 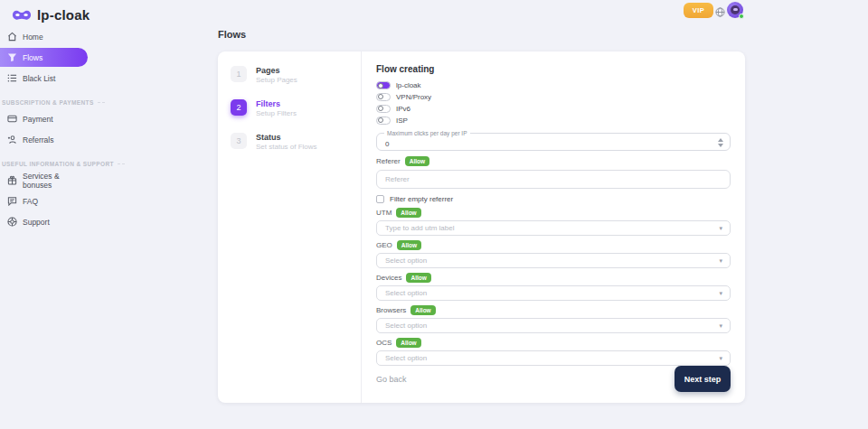 What do you see at coordinates (45, 201) in the screenshot?
I see `sidebar-item-faq: FAQ` at bounding box center [45, 201].